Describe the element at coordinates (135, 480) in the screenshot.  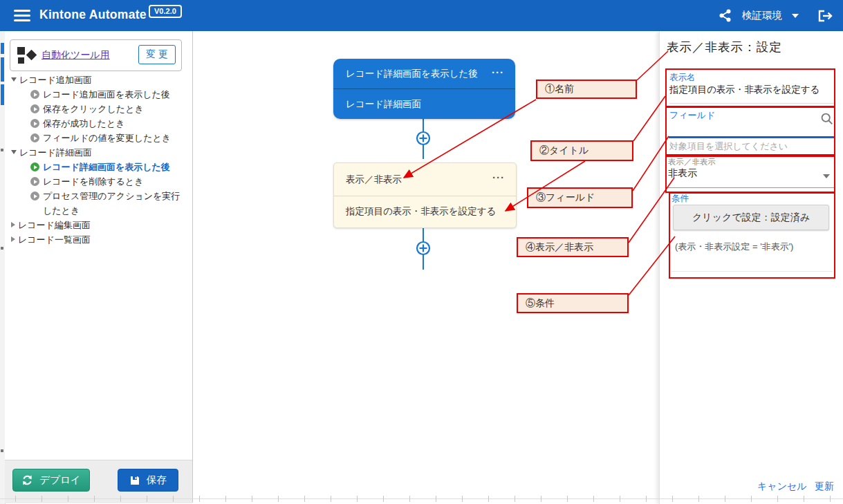
I see `save-icon` at that location.